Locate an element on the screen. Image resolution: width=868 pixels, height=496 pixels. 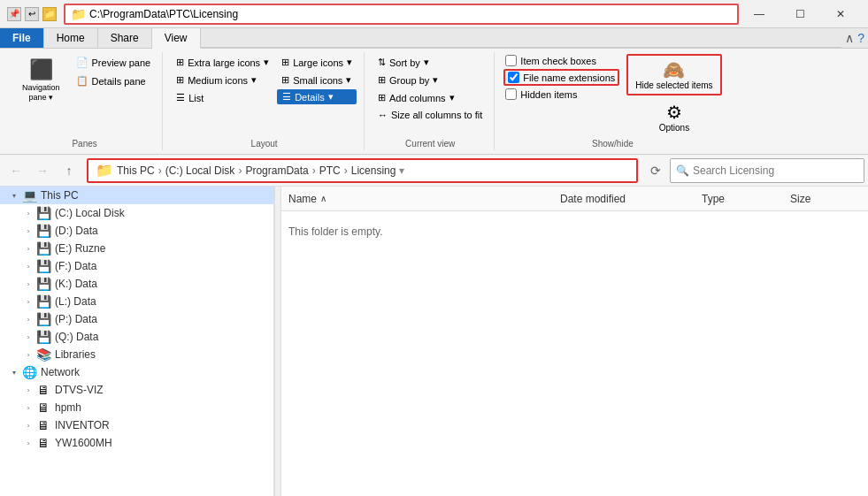
maximize-button: ☐ is located at coordinates (800, 14).